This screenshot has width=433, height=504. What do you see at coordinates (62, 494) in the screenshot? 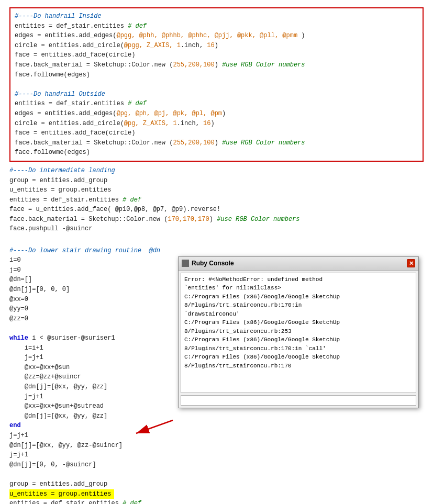
I see `highlighted-code-line: u_entities = group.entities` at bounding box center [62, 494].